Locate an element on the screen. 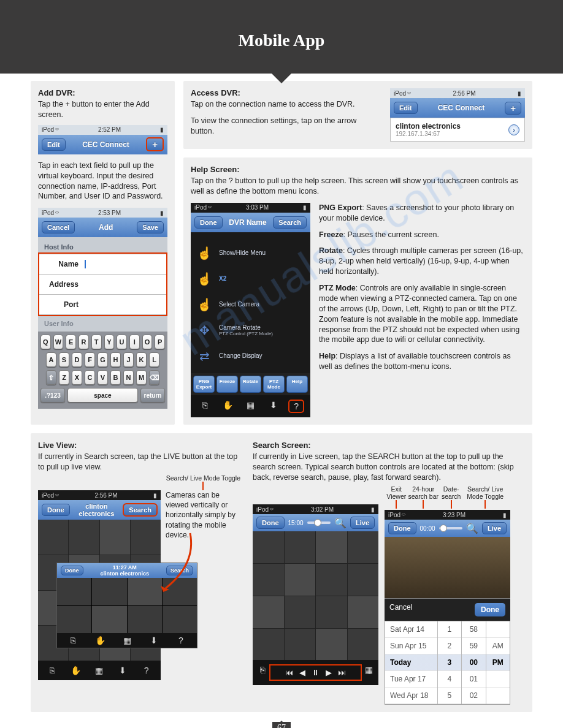 The image size is (563, 728). search-text: If currently in Live screen, tap the SEA… is located at coordinates (389, 467).